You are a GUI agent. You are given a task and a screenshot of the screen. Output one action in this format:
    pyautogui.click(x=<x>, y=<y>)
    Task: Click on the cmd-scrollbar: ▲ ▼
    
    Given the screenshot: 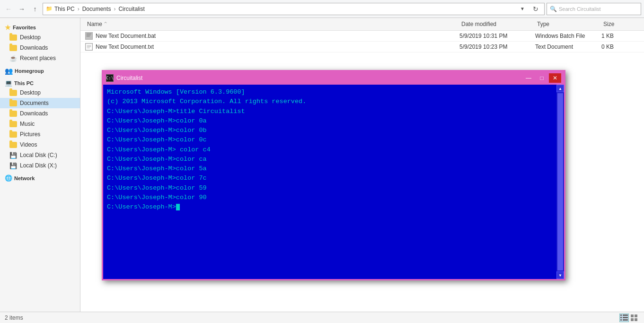 What is the action you would take?
    pyautogui.click(x=560, y=182)
    